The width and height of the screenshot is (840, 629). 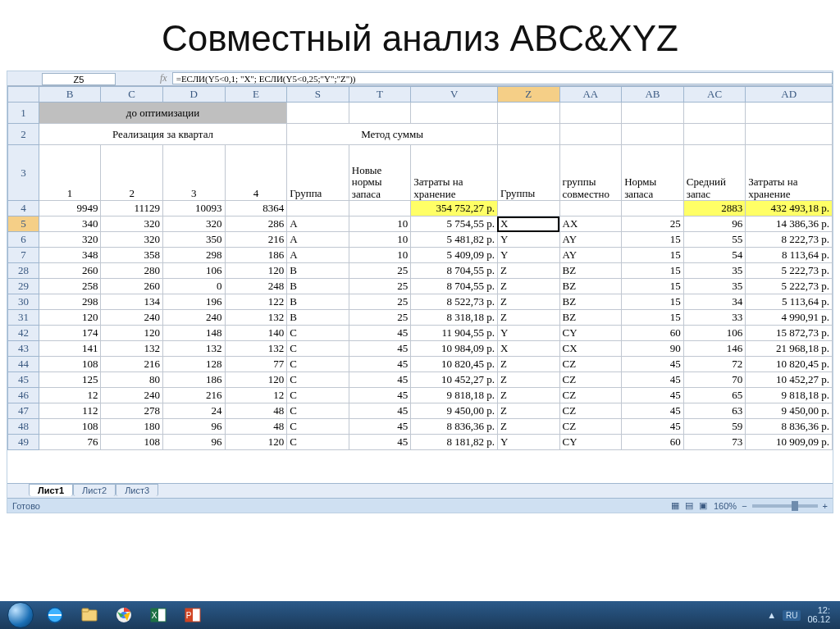 What do you see at coordinates (454, 95) in the screenshot?
I see `col-V: V` at bounding box center [454, 95].